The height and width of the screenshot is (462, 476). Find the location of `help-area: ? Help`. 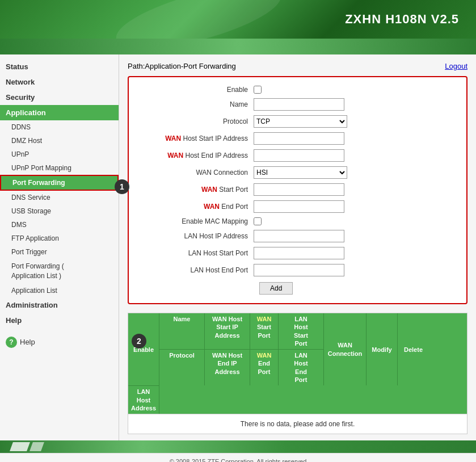

help-area: ? Help is located at coordinates (59, 342).